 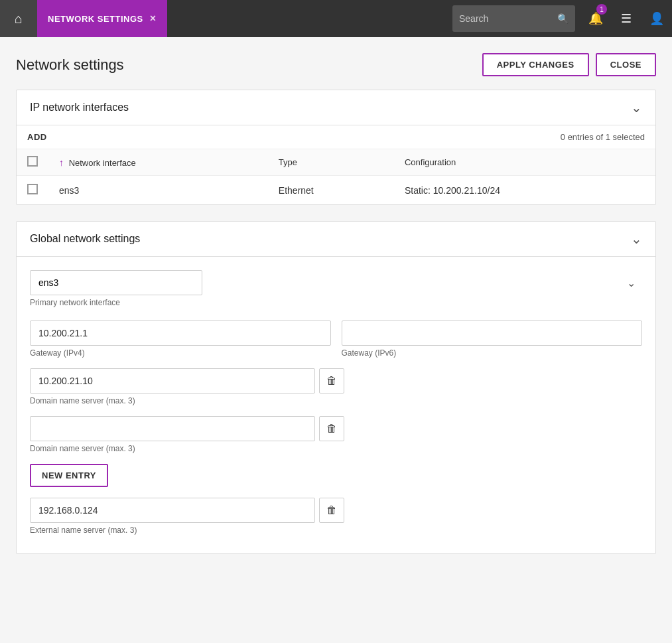 What do you see at coordinates (336, 137) in the screenshot?
I see `table-toolbar: ADD 0 entries of 1 selected` at bounding box center [336, 137].